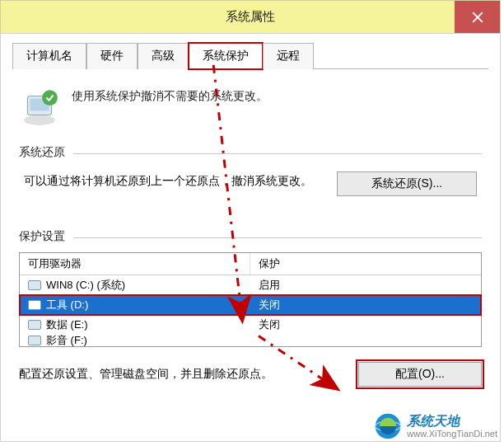 The image size is (504, 446). I want to click on close-button, so click(478, 17).